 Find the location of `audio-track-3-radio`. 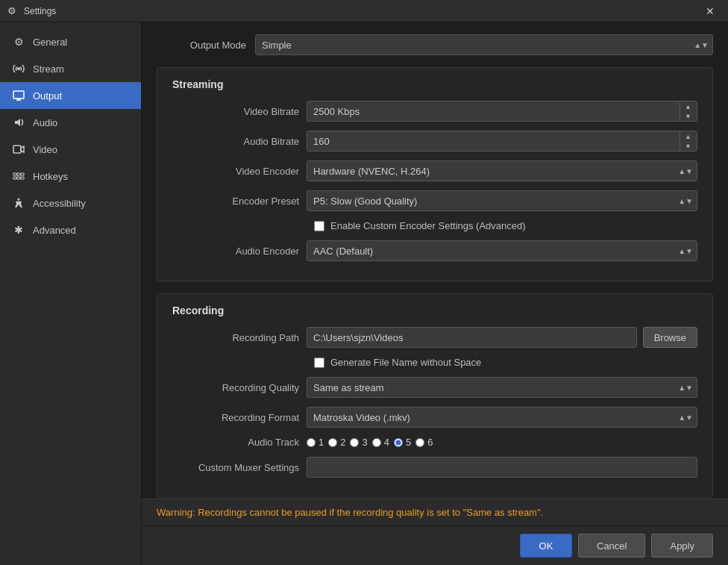

audio-track-3-radio is located at coordinates (354, 443).